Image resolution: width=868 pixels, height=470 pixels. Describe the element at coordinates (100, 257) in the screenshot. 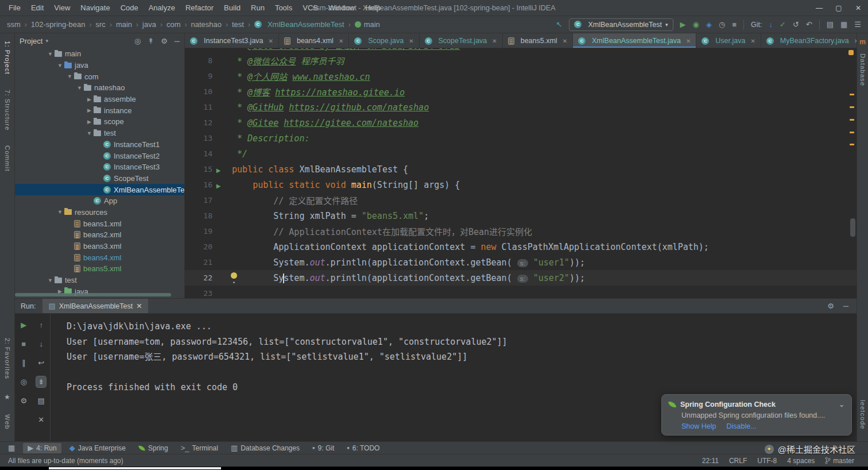

I see `tree-item-beans4-xml: beans4.xml` at that location.